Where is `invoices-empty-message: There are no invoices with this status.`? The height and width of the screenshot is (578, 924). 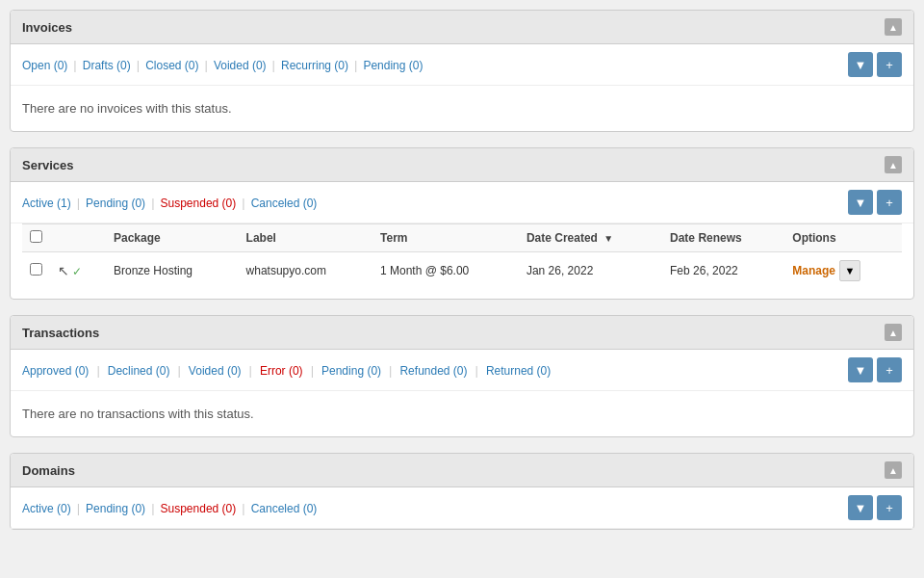 invoices-empty-message: There are no invoices with this status. is located at coordinates (462, 108).